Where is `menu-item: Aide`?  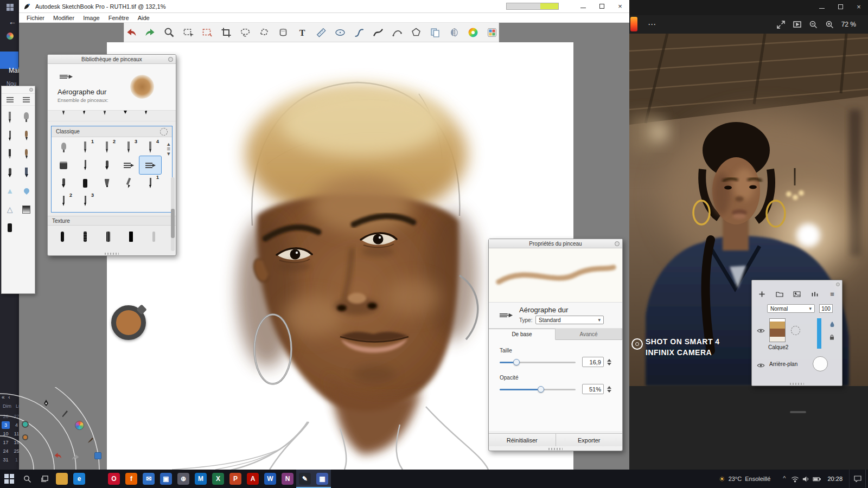
menu-item: Aide is located at coordinates (144, 18).